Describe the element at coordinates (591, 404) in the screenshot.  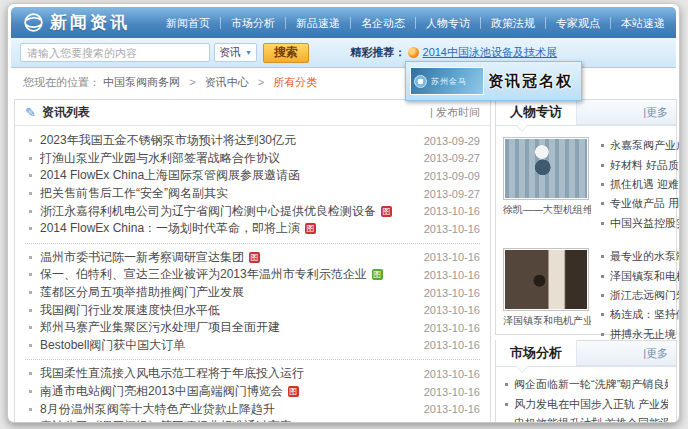
I see `market-link: 风力发电在中国步入正轨 产业发展只欠“东` at that location.